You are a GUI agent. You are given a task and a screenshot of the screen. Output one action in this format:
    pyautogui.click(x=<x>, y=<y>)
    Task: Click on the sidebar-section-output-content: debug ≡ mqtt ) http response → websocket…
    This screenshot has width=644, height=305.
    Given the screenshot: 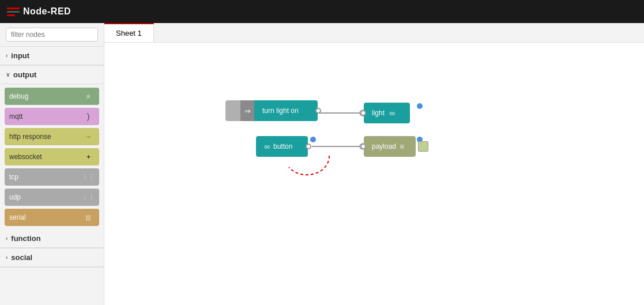 What is the action you would take?
    pyautogui.click(x=52, y=157)
    